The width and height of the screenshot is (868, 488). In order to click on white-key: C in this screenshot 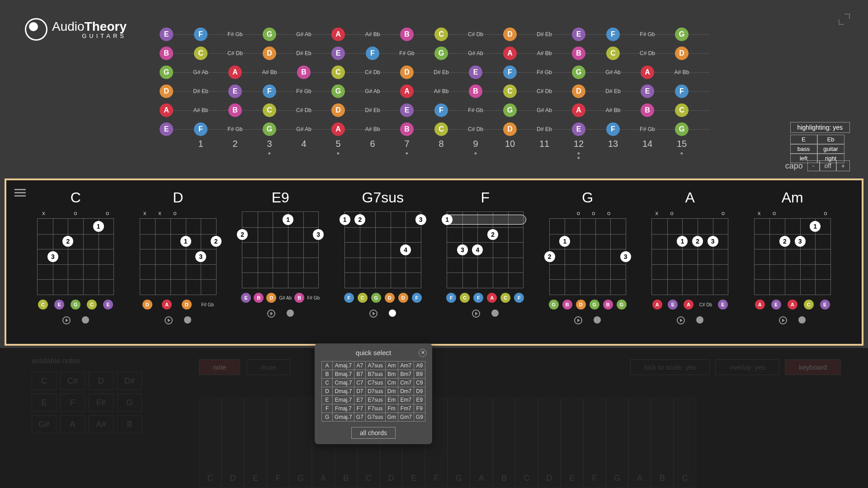, I will do `click(527, 443)`.